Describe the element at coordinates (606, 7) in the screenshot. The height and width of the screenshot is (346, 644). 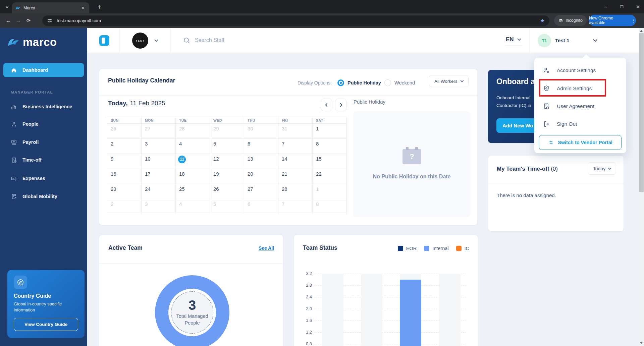
I see `window-minimize-icon: –` at that location.